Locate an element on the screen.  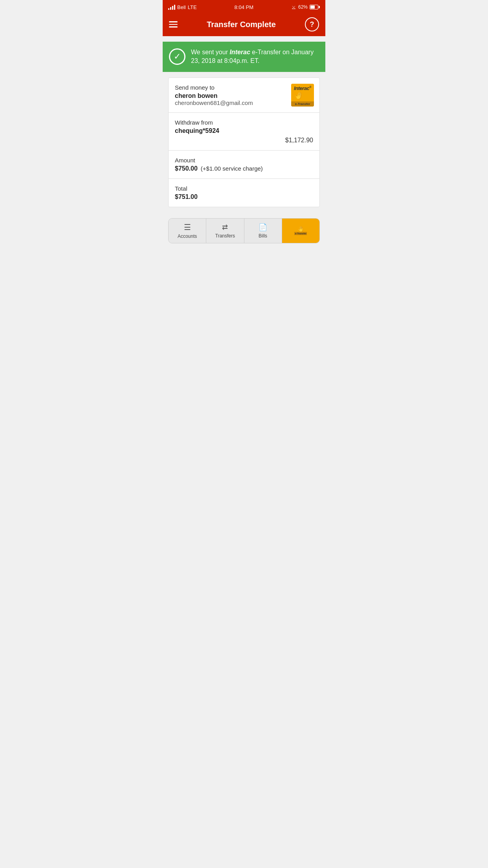
amount-row: Amount $750.00 (+$1.00 service charge) is located at coordinates (244, 165).